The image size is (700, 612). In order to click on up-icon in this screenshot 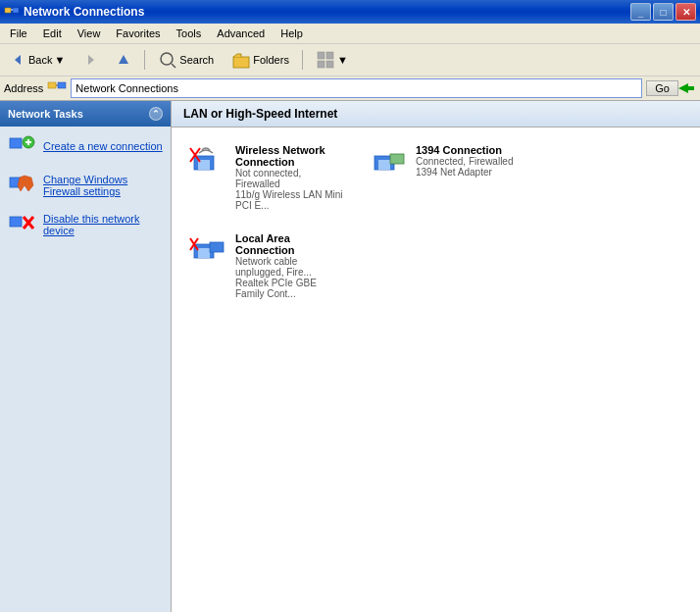, I will do `click(124, 60)`.